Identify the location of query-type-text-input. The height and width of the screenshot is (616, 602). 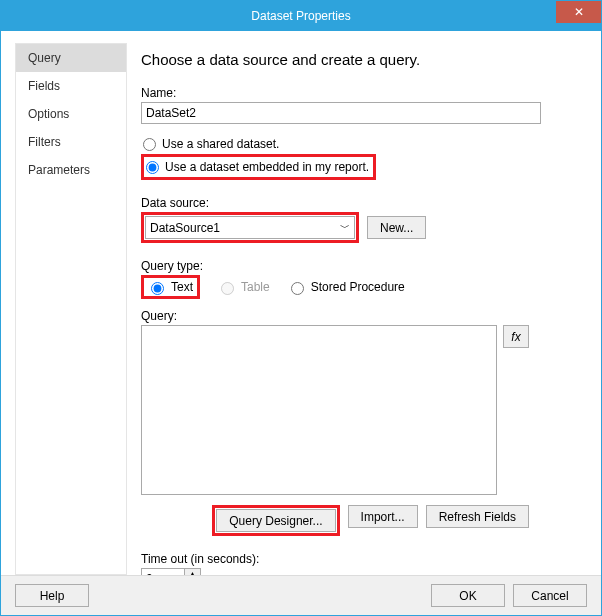
(158, 288).